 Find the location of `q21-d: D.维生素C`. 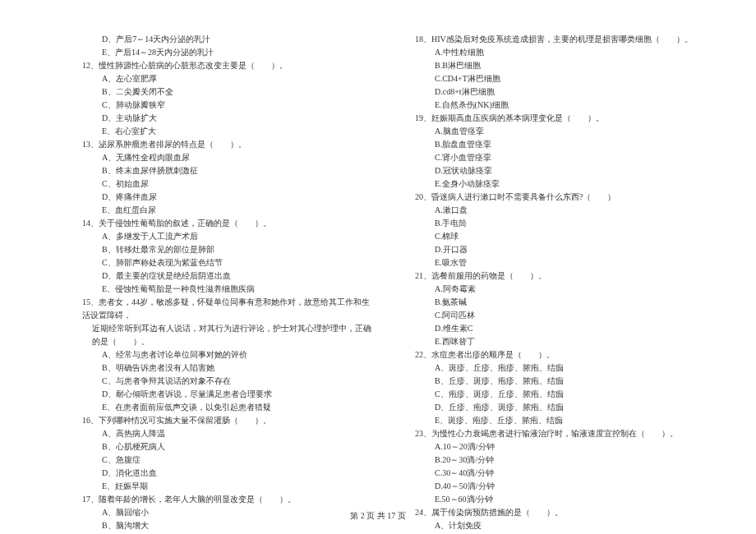

q21-d: D.维生素C is located at coordinates (560, 329).